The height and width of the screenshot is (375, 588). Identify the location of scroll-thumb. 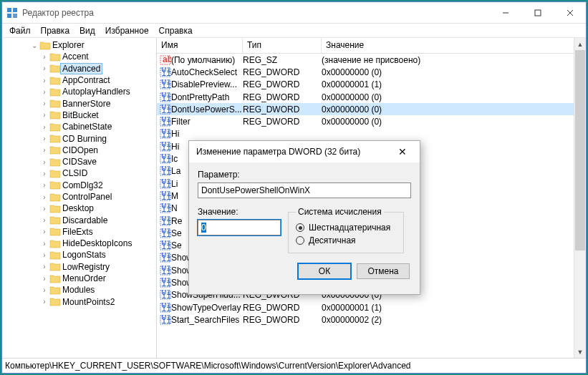
(580, 150).